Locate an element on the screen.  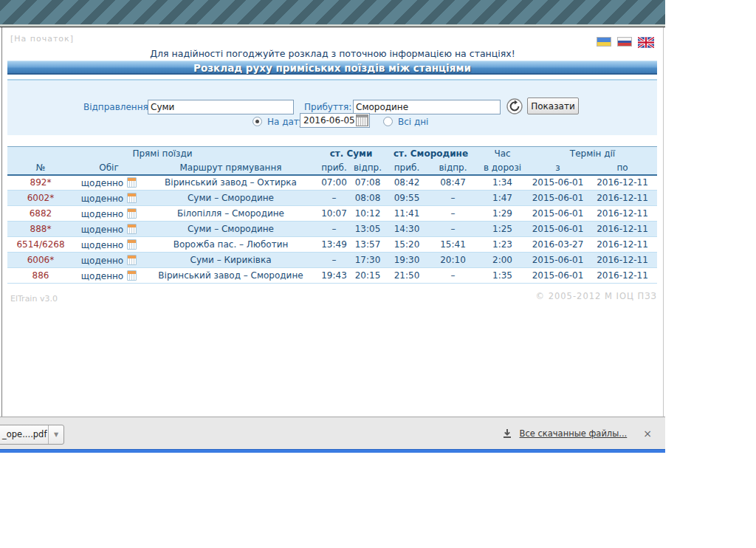
route-cell: Суми – Кириківка is located at coordinates (230, 260).